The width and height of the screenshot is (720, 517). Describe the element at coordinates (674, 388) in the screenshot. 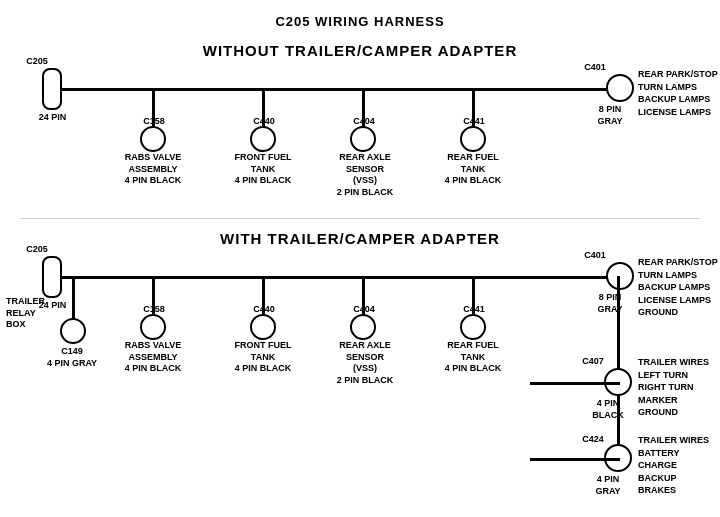

I see `c407-desc: TRAILER WIRESLEFT TURNRIGHT TURNMARKERGR…` at that location.